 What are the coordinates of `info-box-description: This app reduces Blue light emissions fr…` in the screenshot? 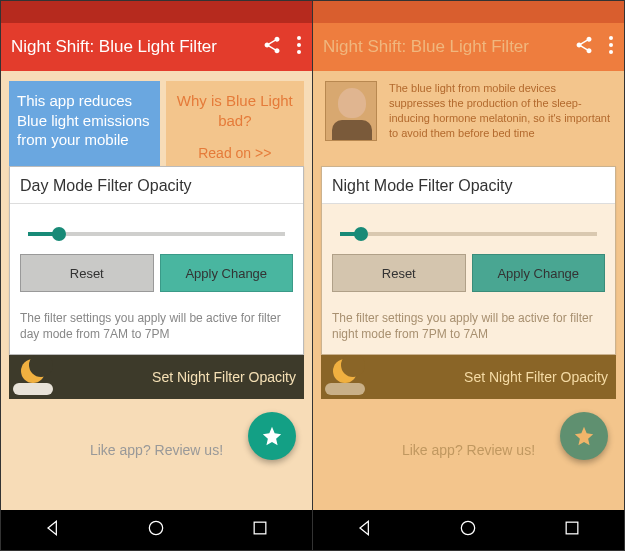 It's located at (84, 124).